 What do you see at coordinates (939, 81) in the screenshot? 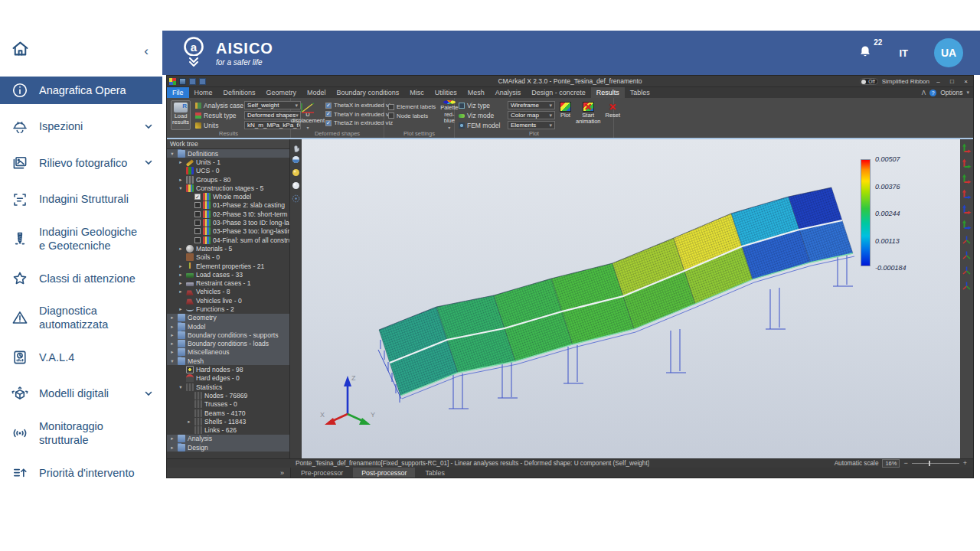
I see `minimize-button: –` at bounding box center [939, 81].